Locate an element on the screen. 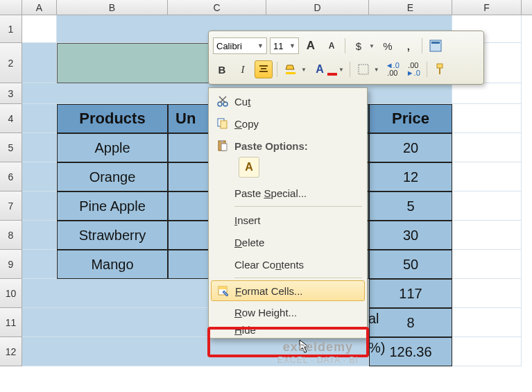 The width and height of the screenshot is (532, 392). clipboard-icon is located at coordinates (223, 146).